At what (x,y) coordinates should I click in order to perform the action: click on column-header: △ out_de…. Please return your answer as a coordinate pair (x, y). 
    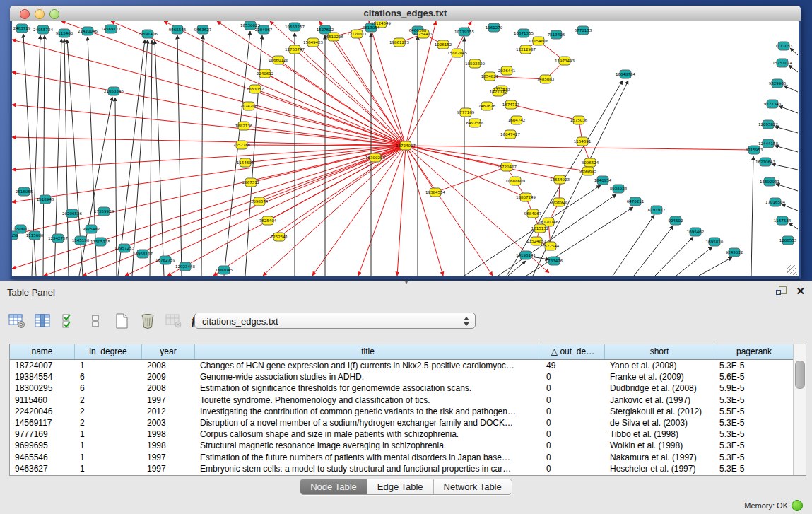
    Looking at the image, I should click on (573, 352).